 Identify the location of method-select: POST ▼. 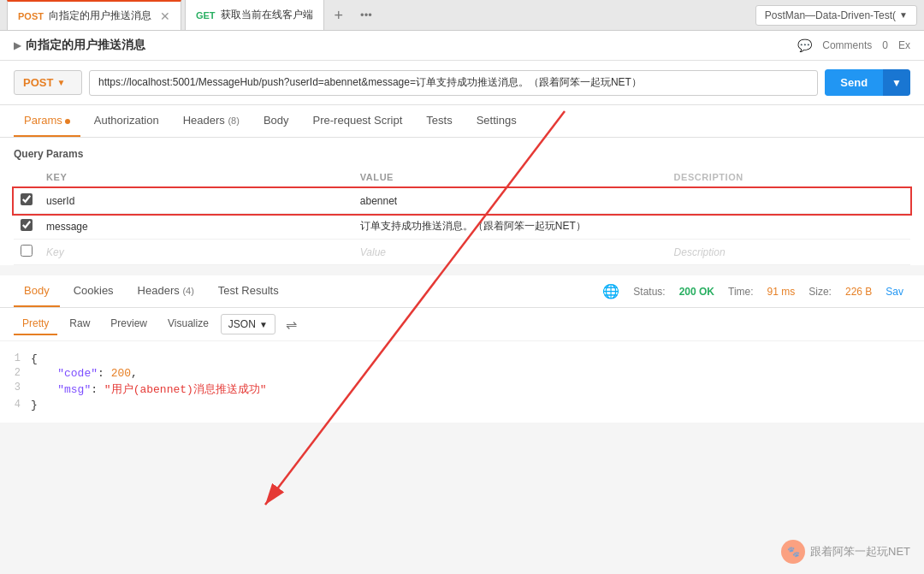
(48, 82).